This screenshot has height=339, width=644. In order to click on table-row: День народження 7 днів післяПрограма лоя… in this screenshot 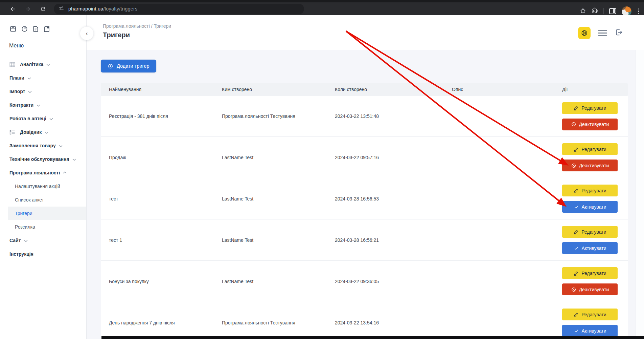, I will do `click(364, 320)`.